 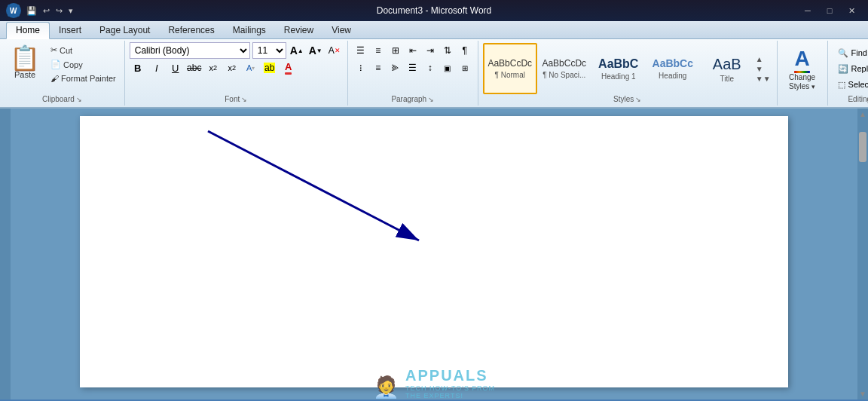 What do you see at coordinates (79, 99) in the screenshot?
I see `clipboard-expand-icon: ↘` at bounding box center [79, 99].